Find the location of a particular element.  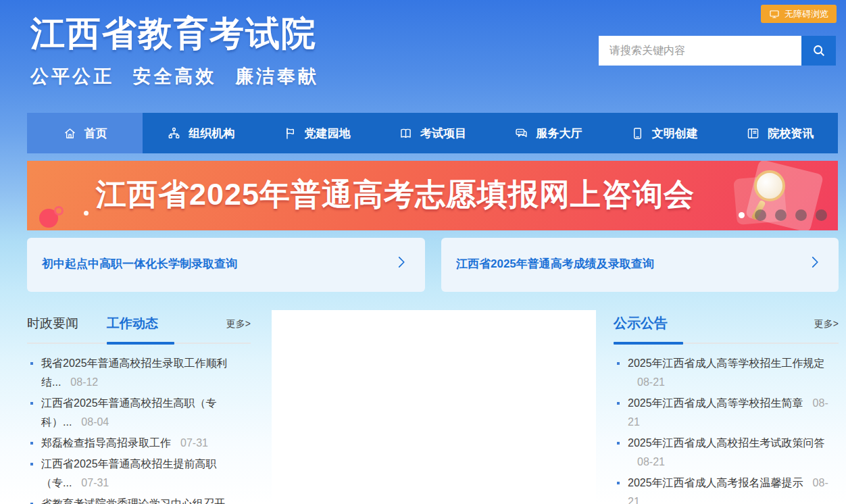

accessibility-button: 无障碍浏览 is located at coordinates (799, 14).